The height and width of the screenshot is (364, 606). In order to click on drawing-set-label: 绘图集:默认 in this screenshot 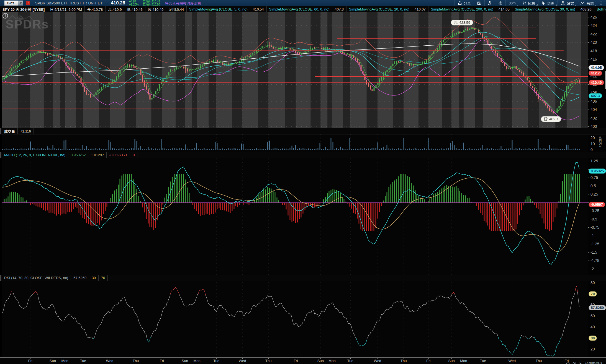, I will do `click(594, 363)`.